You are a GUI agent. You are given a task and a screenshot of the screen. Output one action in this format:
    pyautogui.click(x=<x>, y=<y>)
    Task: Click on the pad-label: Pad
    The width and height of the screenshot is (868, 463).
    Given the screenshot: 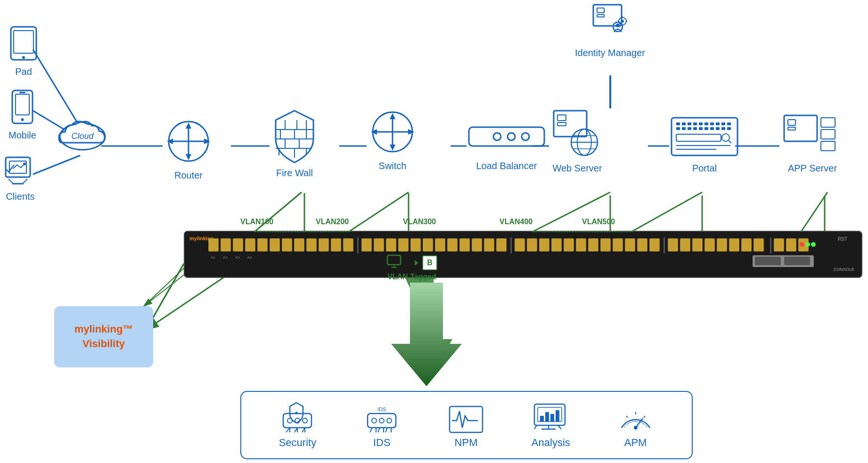 What is the action you would take?
    pyautogui.click(x=24, y=72)
    